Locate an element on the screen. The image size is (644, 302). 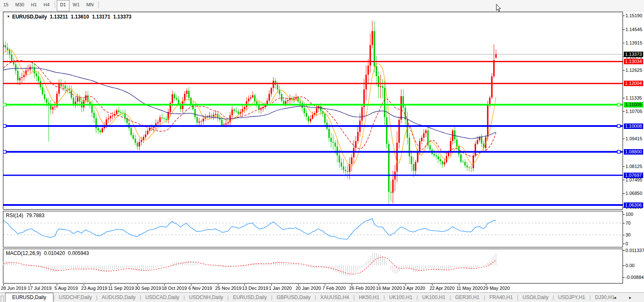
price-axis-label: 1.12625 is located at coordinates (634, 70).